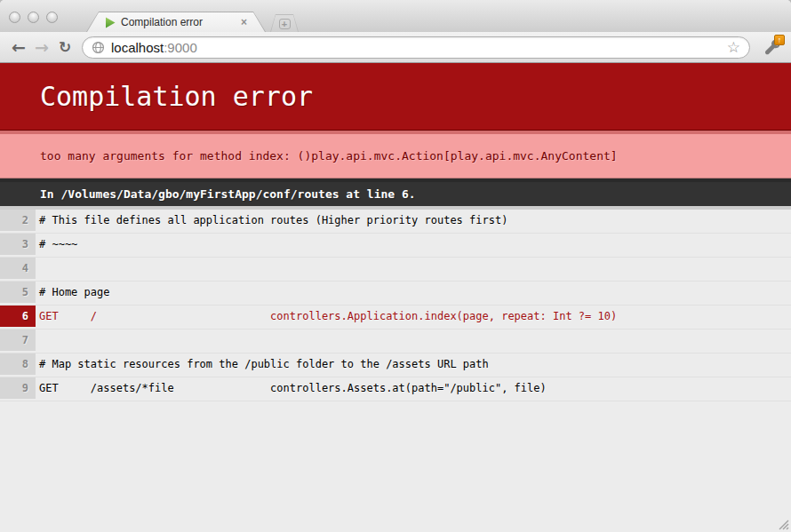 This screenshot has width=791, height=532. Describe the element at coordinates (396, 245) in the screenshot. I see `source-line-row: 3 # ~~~~` at that location.